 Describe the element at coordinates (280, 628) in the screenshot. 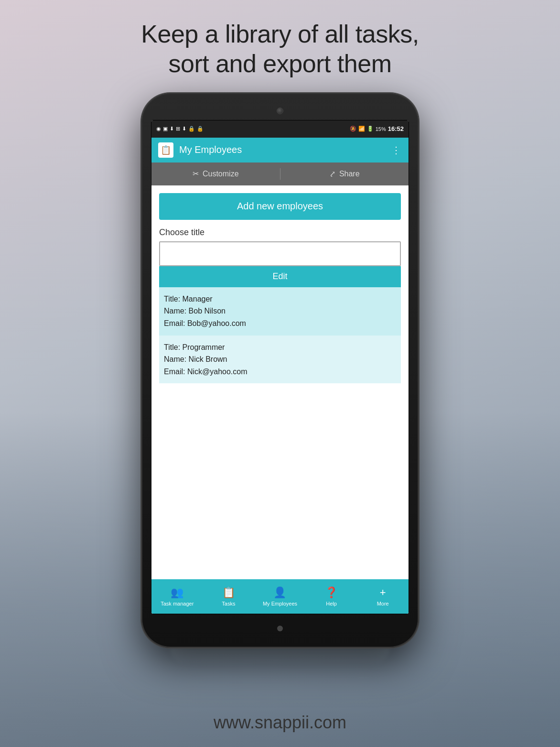

I see `home-dot` at that location.